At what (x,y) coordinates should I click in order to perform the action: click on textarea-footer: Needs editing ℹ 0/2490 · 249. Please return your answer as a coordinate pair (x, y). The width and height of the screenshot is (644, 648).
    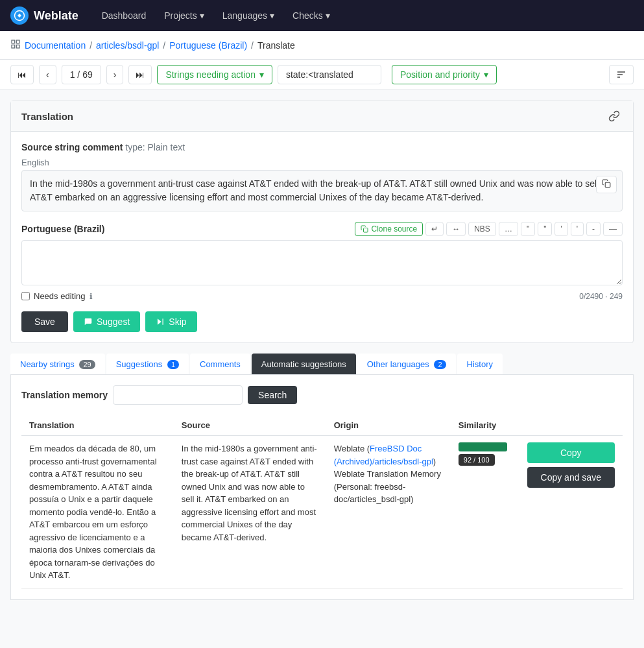
    Looking at the image, I should click on (322, 296).